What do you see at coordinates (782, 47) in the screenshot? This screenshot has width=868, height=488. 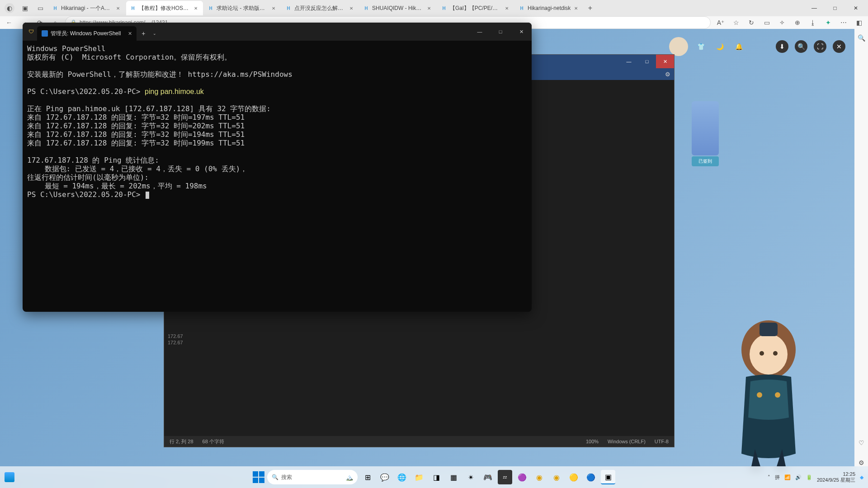 I see `site-download-icon: ⬇` at bounding box center [782, 47].